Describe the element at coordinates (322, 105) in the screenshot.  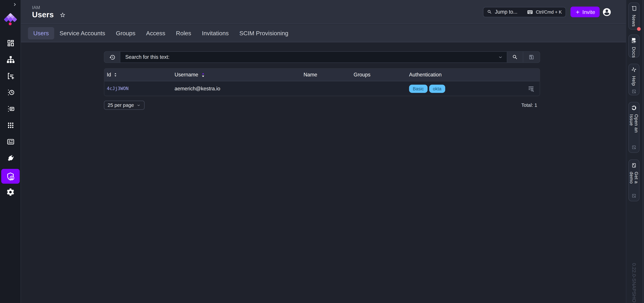
I see `pagination-bar: 25 per page Total: 1` at that location.